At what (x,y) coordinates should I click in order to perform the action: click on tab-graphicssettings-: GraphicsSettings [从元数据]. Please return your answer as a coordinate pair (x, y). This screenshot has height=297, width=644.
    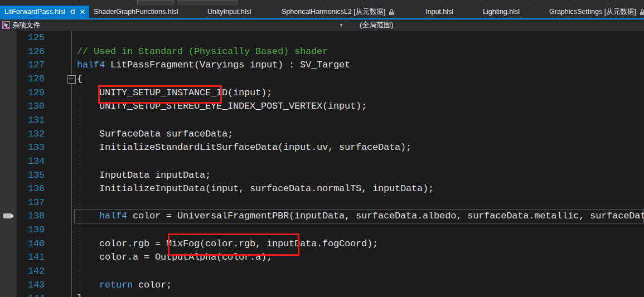
    Looking at the image, I should click on (597, 12).